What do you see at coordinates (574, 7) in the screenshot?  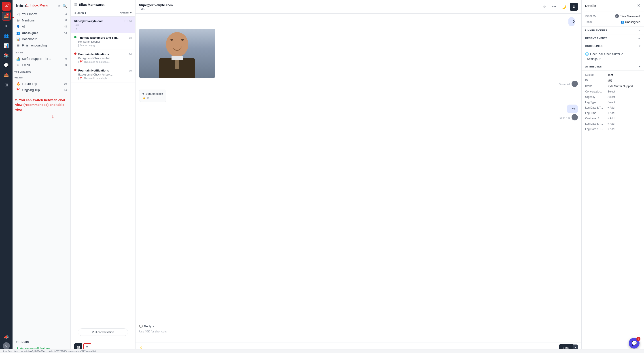 I see `download-btn: ⬇` at bounding box center [574, 7].